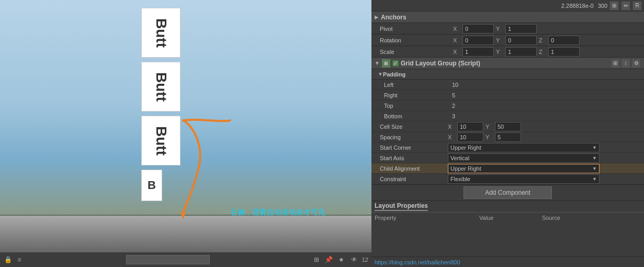 Image resolution: width=644 pixels, height=267 pixels. What do you see at coordinates (507, 17) in the screenshot?
I see `anchors-section-header: ▶ Anchors` at bounding box center [507, 17].